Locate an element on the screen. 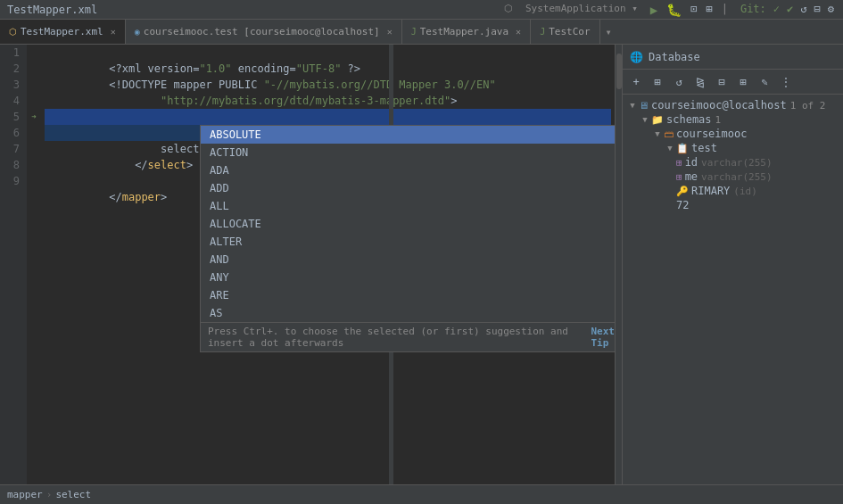  tree-primary-label: RIMARY is located at coordinates (710, 191).